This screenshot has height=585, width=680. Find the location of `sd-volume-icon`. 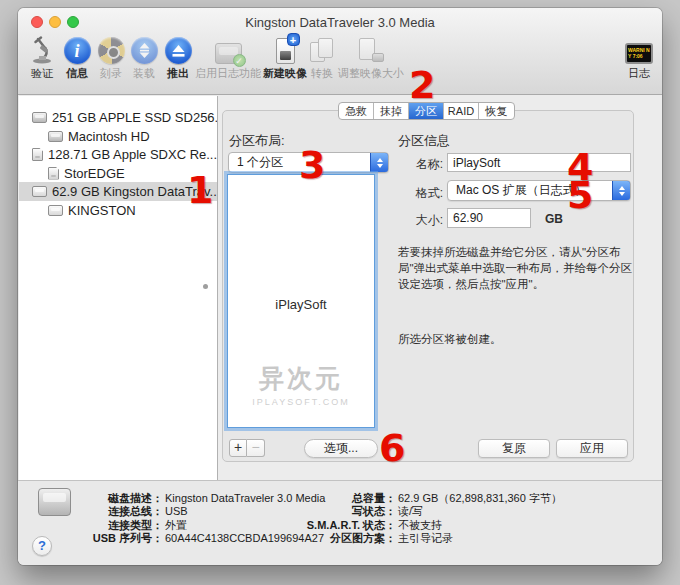

sd-volume-icon is located at coordinates (54, 174).